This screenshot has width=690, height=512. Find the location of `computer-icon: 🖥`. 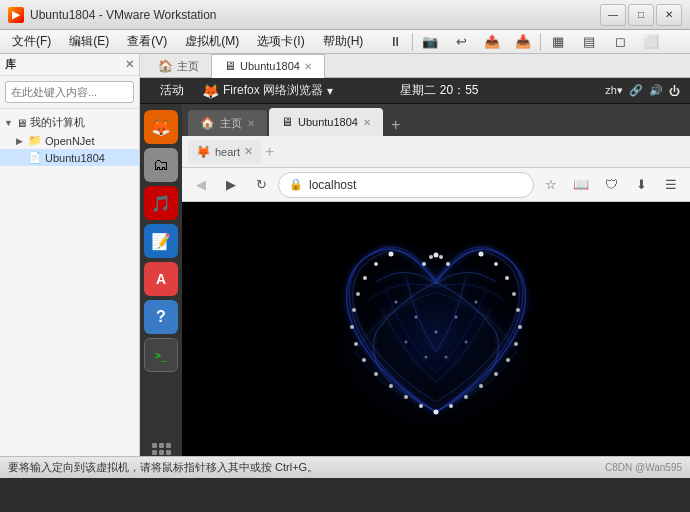

computer-icon: 🖥 is located at coordinates (22, 123).